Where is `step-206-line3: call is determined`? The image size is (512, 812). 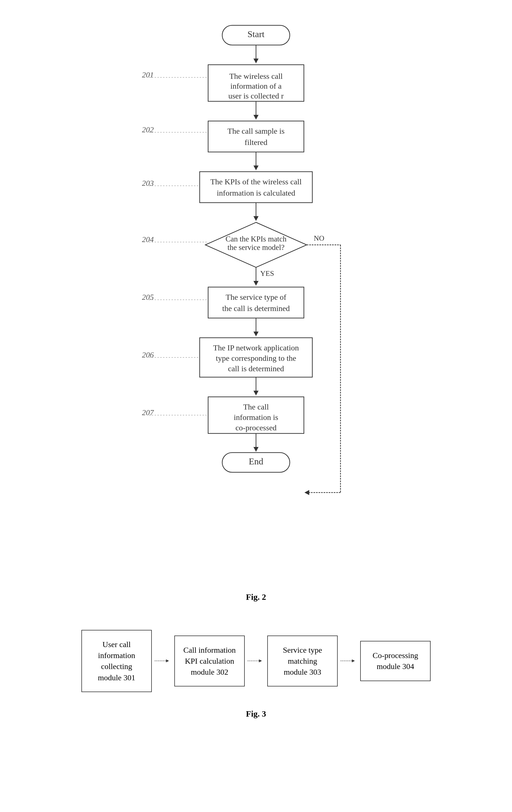
step-206-line3: call is determined is located at coordinates (256, 369).